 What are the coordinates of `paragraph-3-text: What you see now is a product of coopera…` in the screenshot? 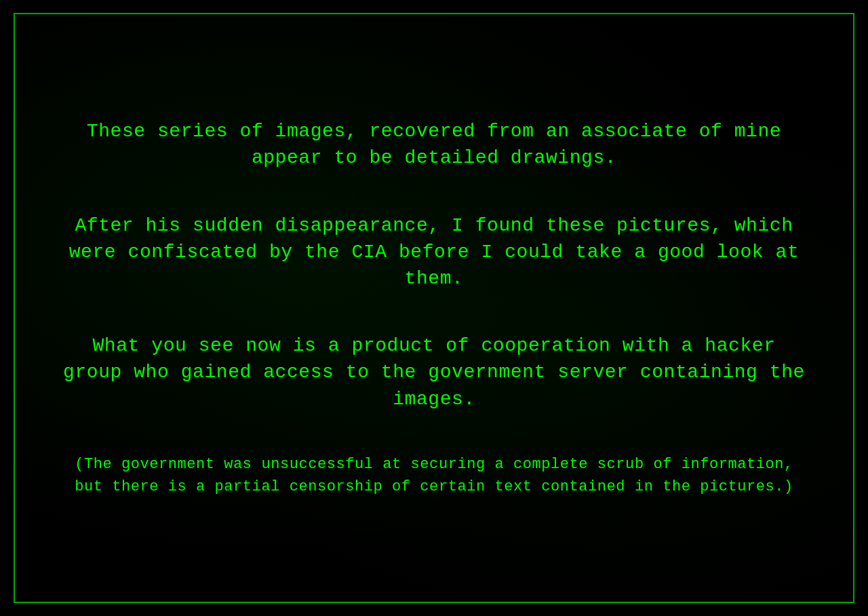 It's located at (434, 372).